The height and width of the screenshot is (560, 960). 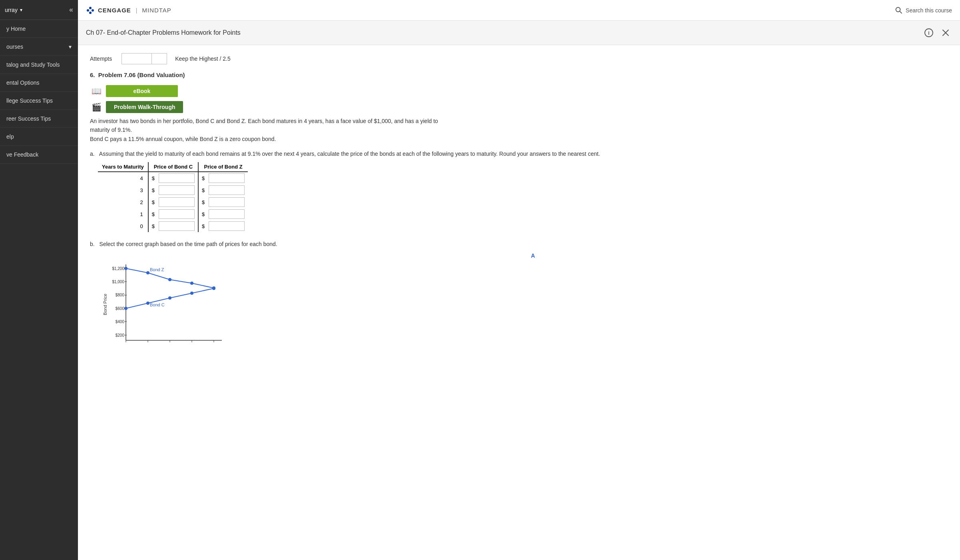 I want to click on sidebar-label-feedback: ve Feedback, so click(x=22, y=155).